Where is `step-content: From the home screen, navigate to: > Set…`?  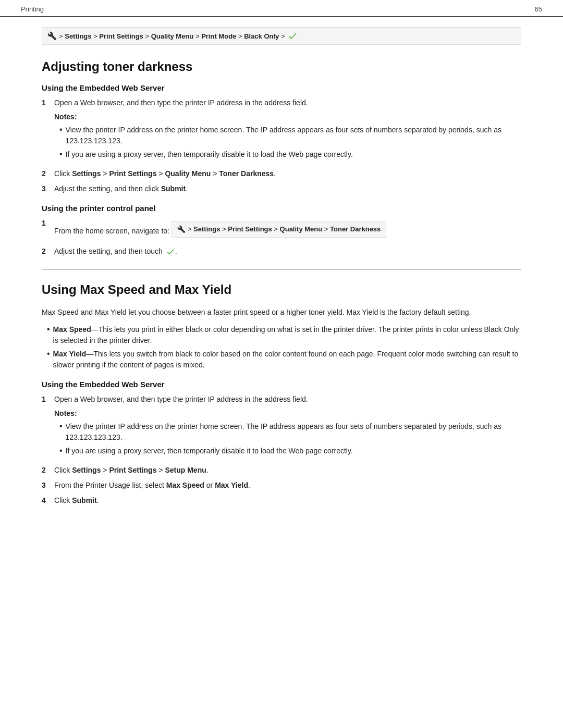 step-content: From the home screen, navigate to: > Set… is located at coordinates (288, 230).